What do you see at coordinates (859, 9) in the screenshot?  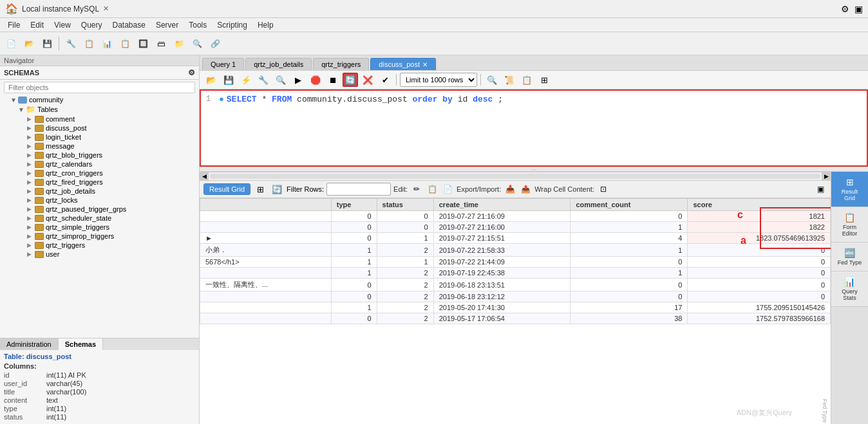 I see `layout-icon: ▣` at bounding box center [859, 9].